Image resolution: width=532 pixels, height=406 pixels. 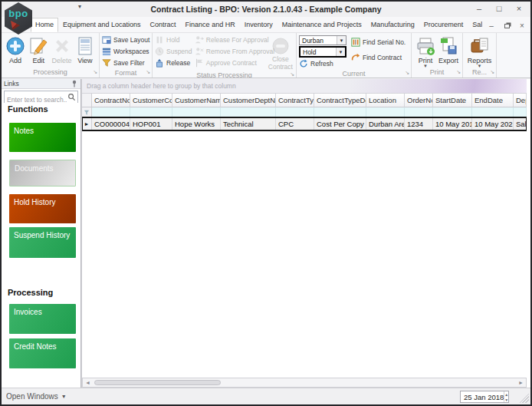 What do you see at coordinates (259, 25) in the screenshot?
I see `tab-inventory: Inventory` at bounding box center [259, 25].